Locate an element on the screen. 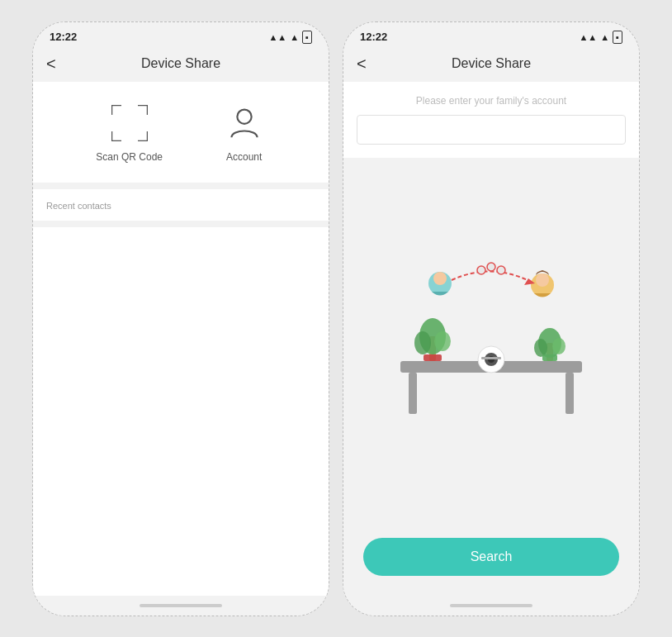 This screenshot has height=637, width=672. account-icon is located at coordinates (244, 123).